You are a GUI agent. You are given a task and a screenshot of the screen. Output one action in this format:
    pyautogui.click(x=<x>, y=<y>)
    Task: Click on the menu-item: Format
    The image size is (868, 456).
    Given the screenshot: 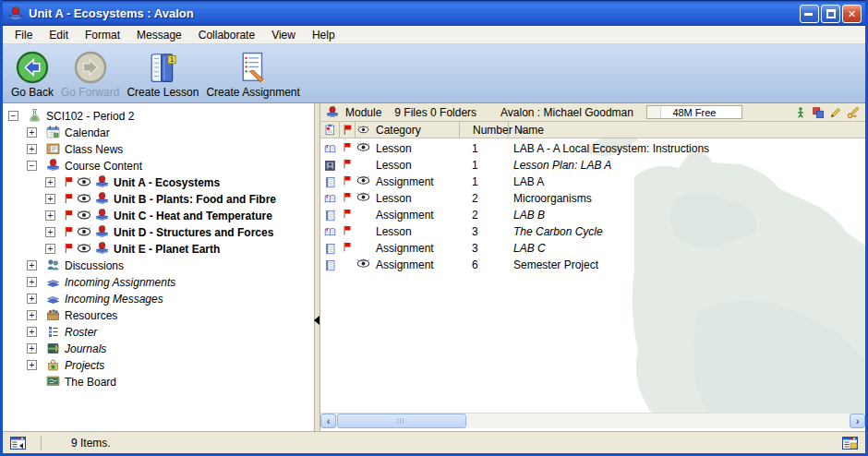 What is the action you would take?
    pyautogui.click(x=102, y=35)
    